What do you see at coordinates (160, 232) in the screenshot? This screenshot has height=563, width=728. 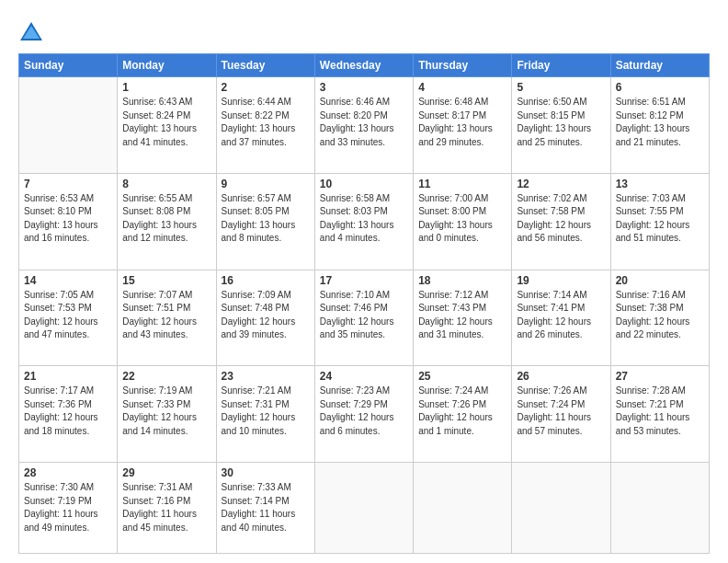 I see `daylight-text: Daylight: 13 hours and 12 minutes.` at bounding box center [160, 232].